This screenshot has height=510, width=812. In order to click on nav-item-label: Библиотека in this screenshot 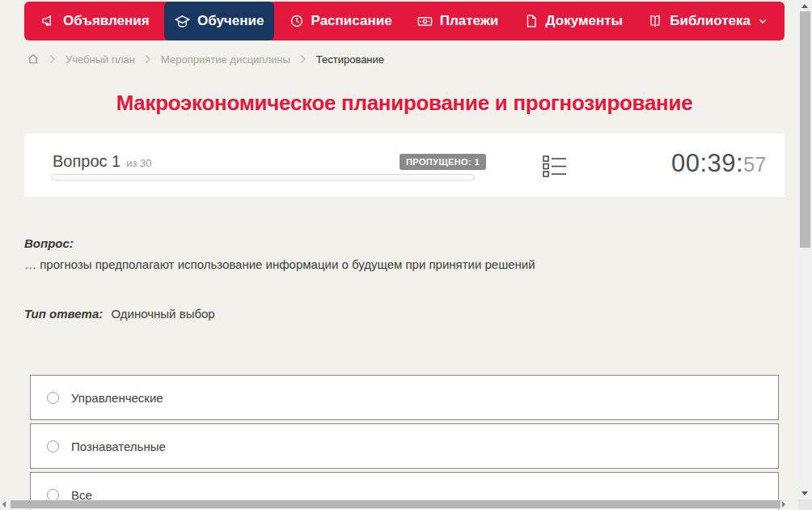, I will do `click(710, 21)`.